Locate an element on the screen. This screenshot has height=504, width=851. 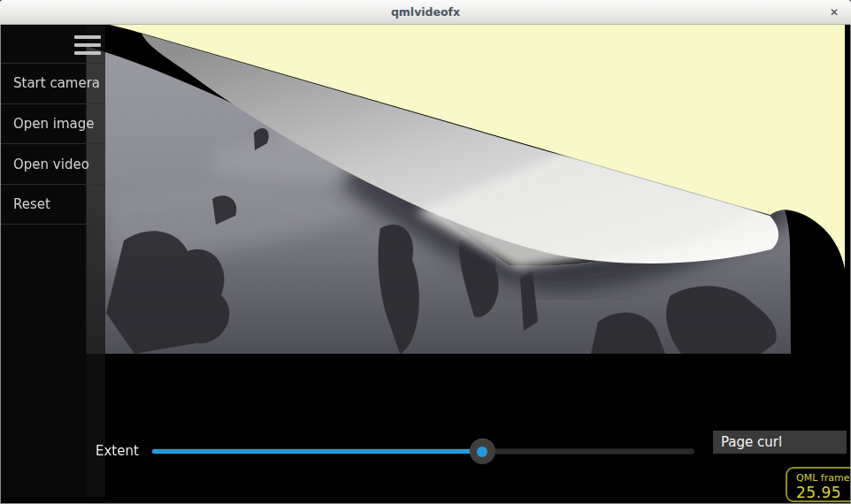
fps-badge: QML frame r... 25.95 is located at coordinates (817, 485).